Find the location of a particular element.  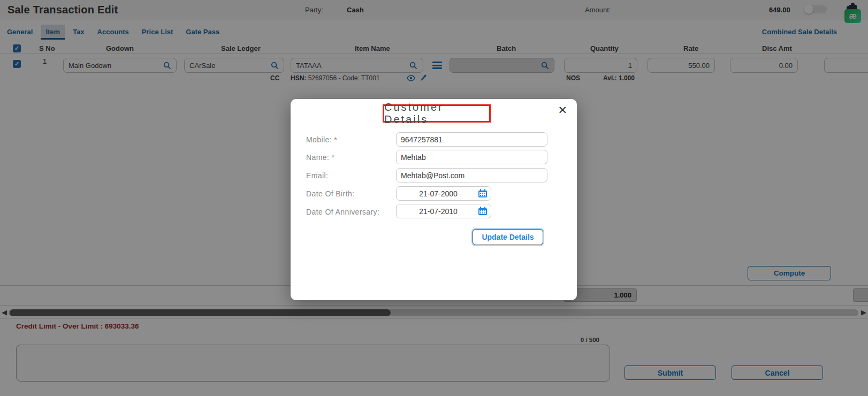

dob-label: Date Of Birth: is located at coordinates (330, 194).